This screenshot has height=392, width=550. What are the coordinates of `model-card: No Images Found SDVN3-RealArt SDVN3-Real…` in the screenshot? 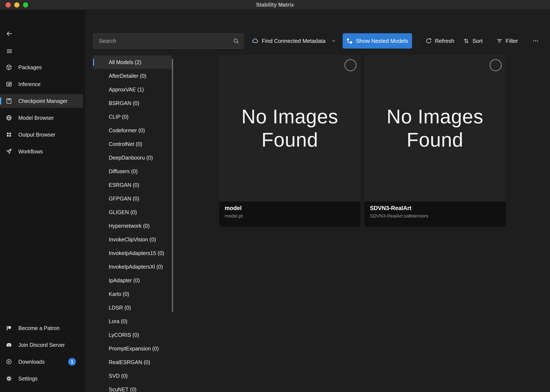 It's located at (435, 141).